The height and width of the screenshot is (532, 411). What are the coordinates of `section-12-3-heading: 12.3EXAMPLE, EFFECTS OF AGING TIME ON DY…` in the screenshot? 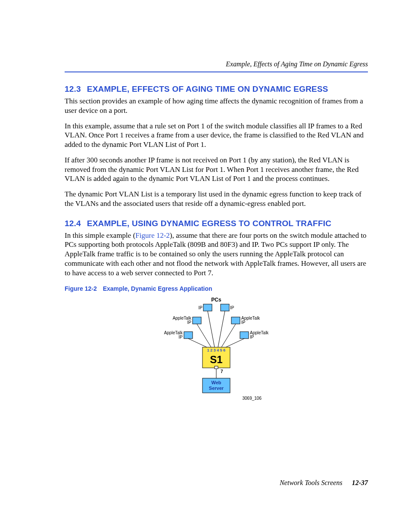 It's located at (216, 89).